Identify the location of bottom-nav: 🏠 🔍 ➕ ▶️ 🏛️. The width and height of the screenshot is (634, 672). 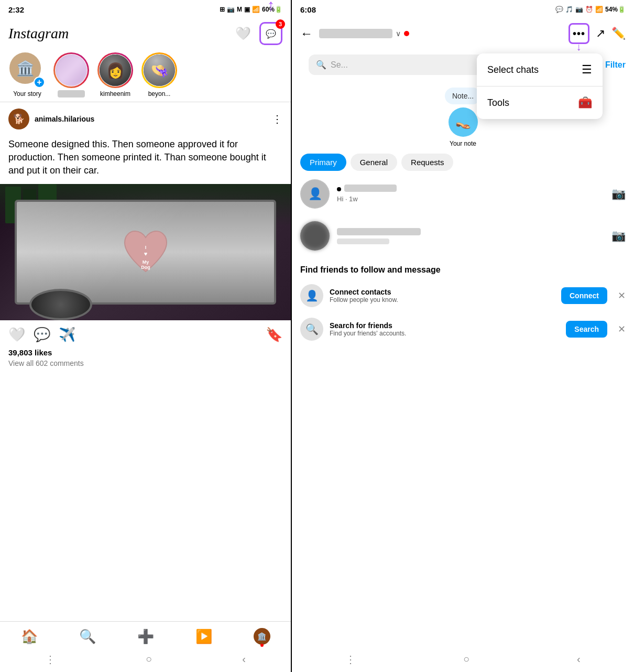
(146, 635).